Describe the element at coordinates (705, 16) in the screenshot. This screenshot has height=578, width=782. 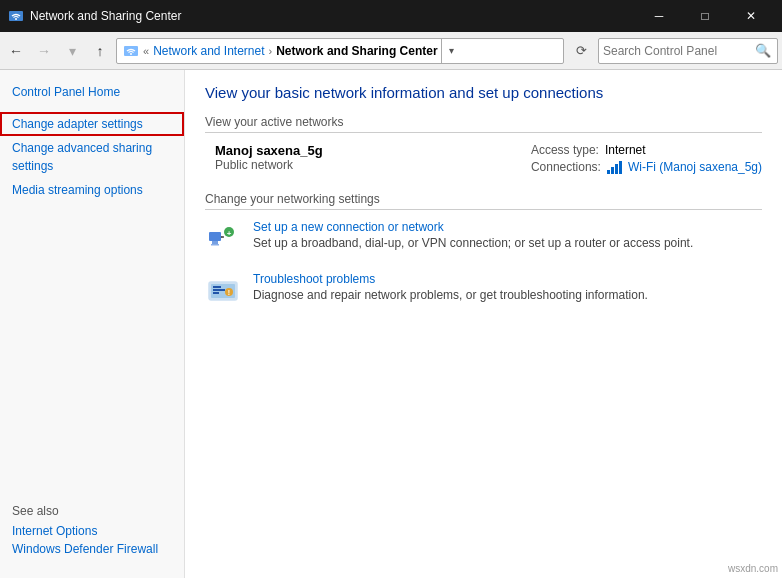
I see `maximize-button: □` at that location.